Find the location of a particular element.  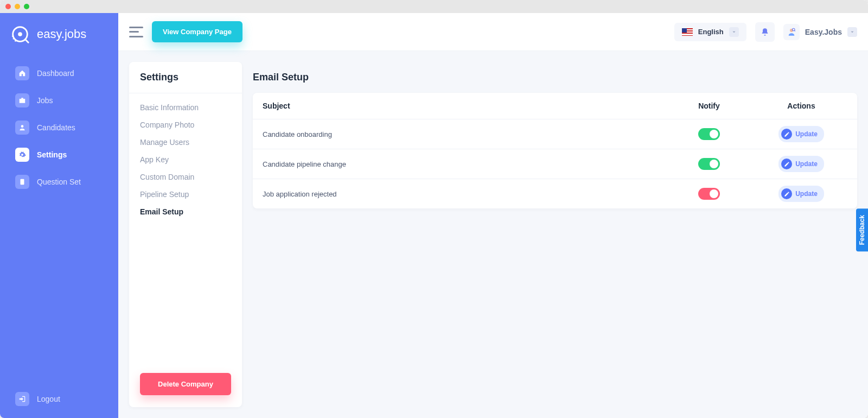

menu-toggle-icon is located at coordinates (136, 32).